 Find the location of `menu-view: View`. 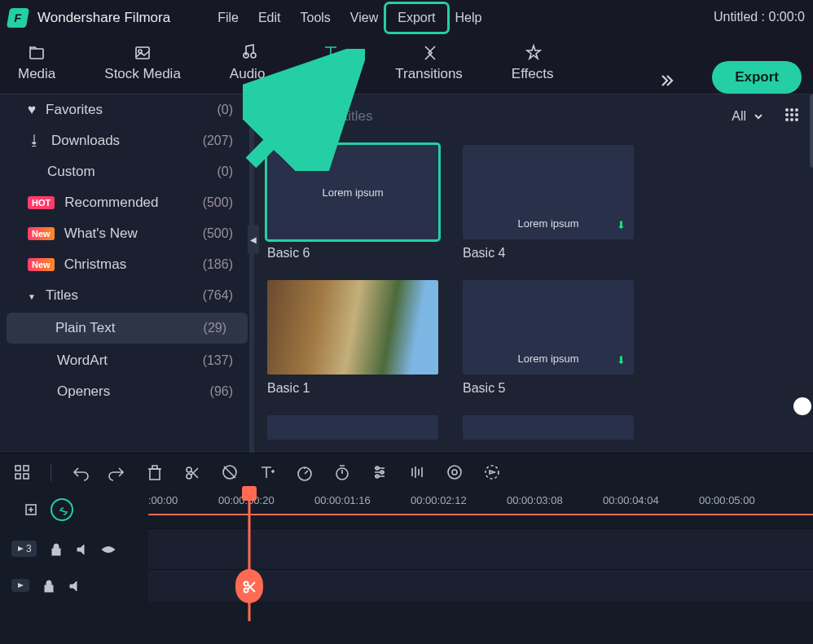

menu-view: View is located at coordinates (364, 18).